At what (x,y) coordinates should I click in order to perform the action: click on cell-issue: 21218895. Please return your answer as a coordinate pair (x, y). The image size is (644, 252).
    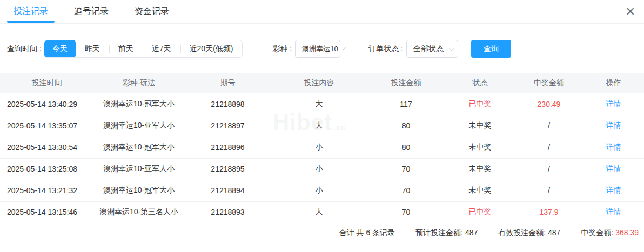
    Looking at the image, I should click on (228, 169).